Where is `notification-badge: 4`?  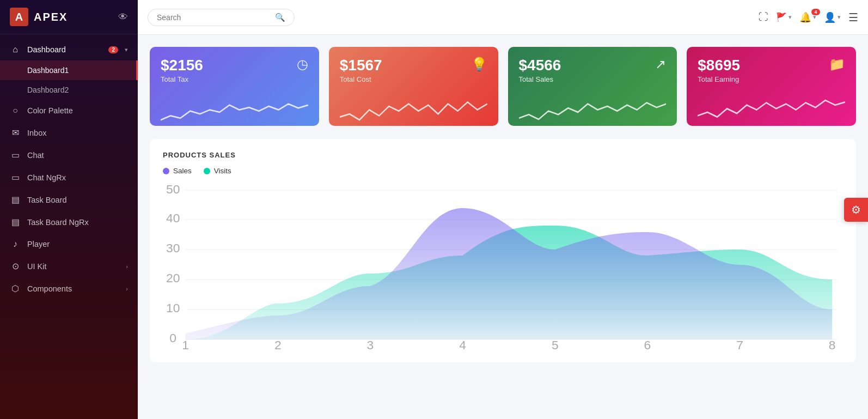
notification-badge: 4 is located at coordinates (816, 12).